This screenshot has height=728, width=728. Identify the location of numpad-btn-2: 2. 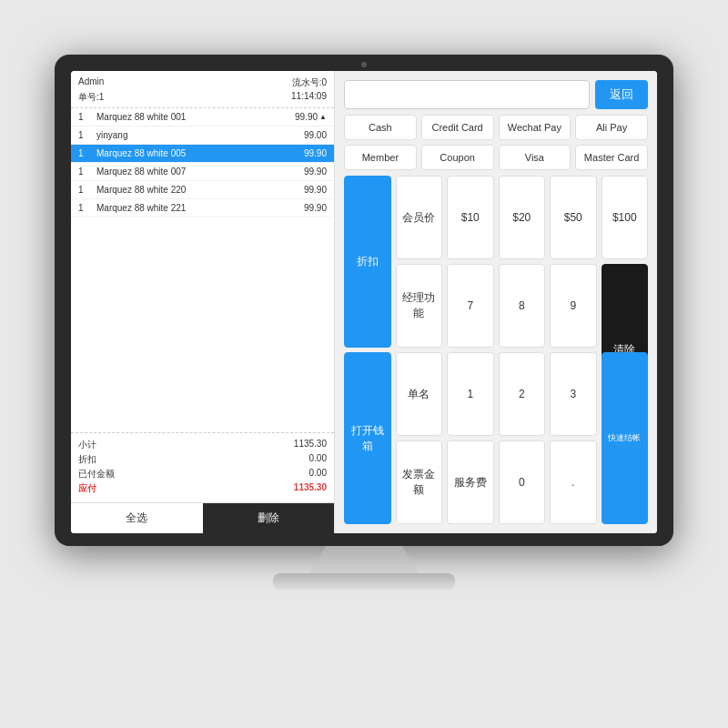
(522, 394).